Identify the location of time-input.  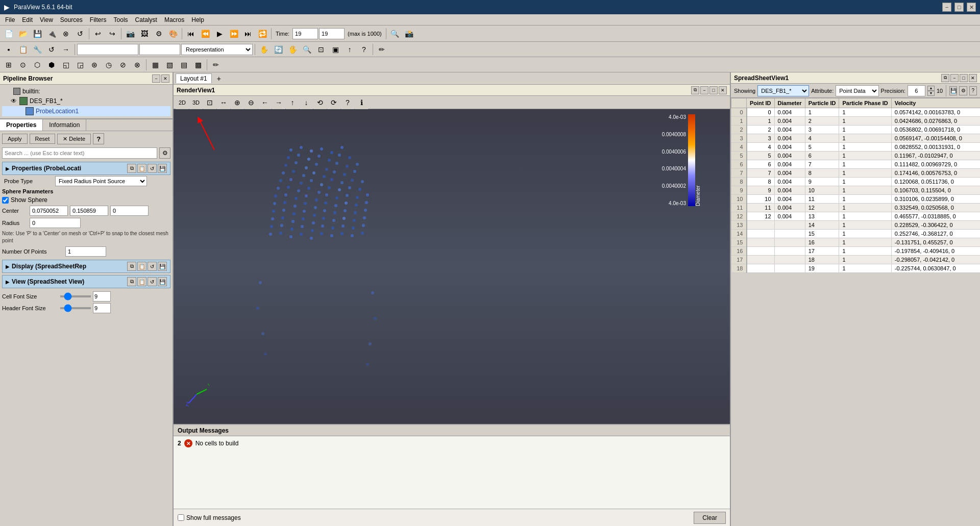
(332, 34).